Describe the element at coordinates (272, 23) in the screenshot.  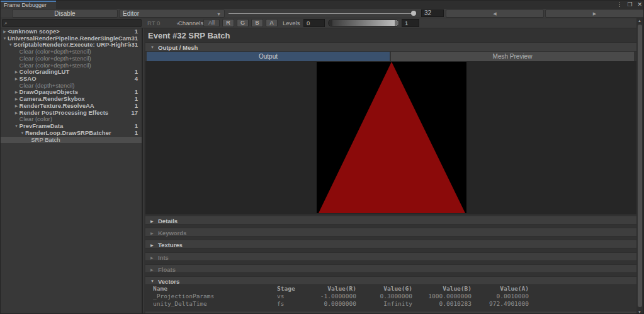
I see `channel-a-button: A` at that location.